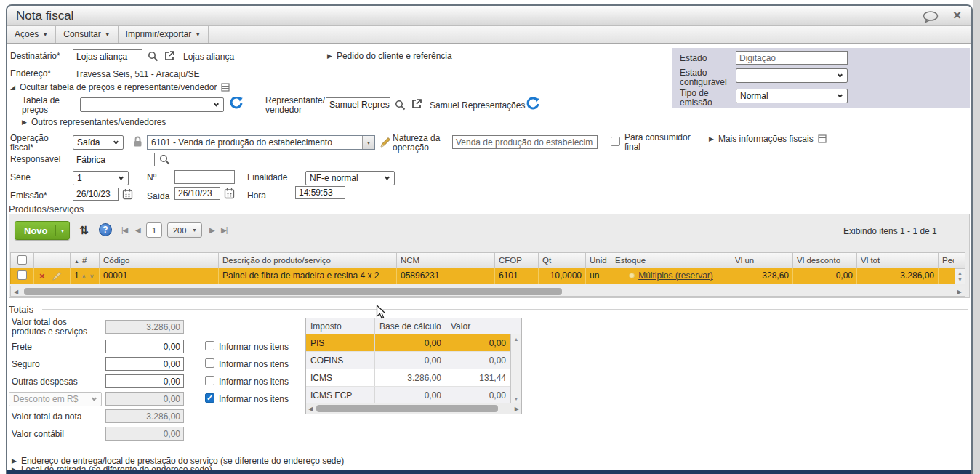  What do you see at coordinates (100, 178) in the screenshot?
I see `serie-select: 1` at bounding box center [100, 178].